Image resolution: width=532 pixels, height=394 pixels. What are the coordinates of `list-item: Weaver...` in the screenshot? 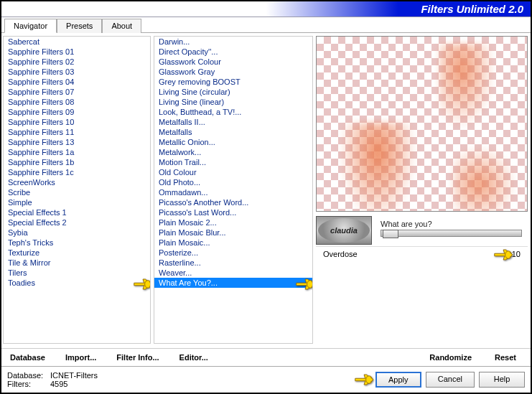 It's located at (233, 273).